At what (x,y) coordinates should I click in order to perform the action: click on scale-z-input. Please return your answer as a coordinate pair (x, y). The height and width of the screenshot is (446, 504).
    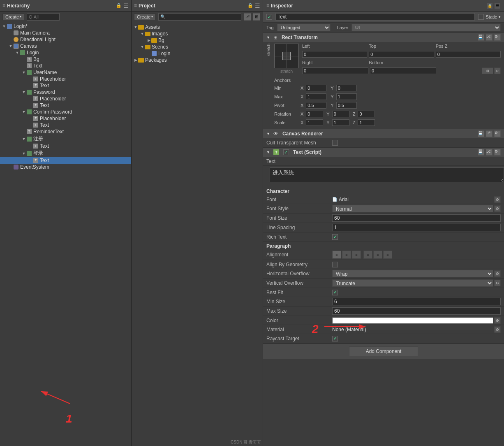
    Looking at the image, I should click on (366, 123).